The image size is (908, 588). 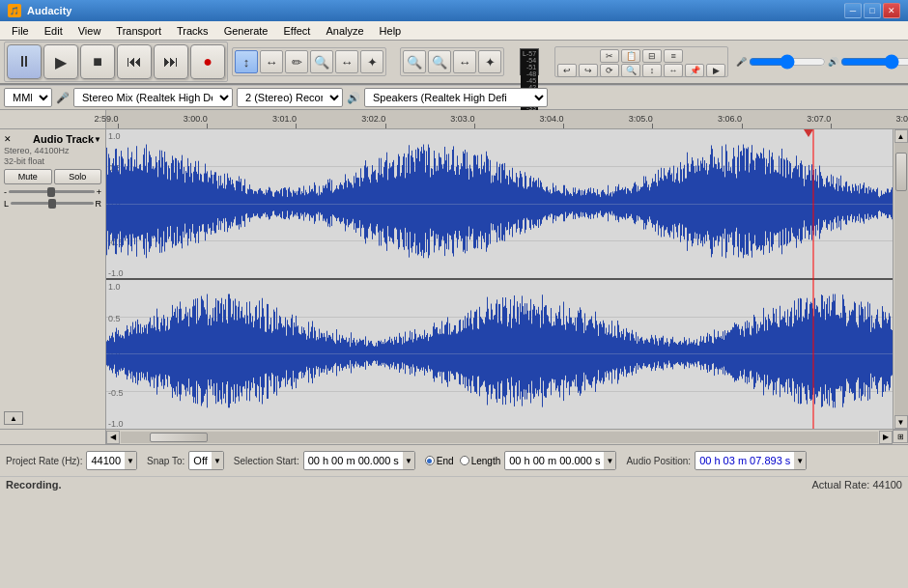 I want to click on vscroll-up-button: ▲, so click(x=901, y=136).